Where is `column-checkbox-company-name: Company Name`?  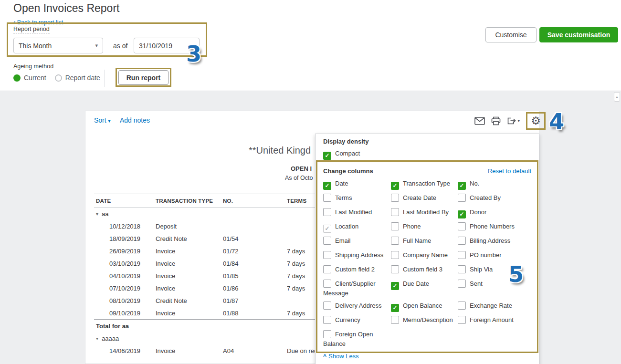
column-checkbox-company-name: Company Name is located at coordinates (424, 257).